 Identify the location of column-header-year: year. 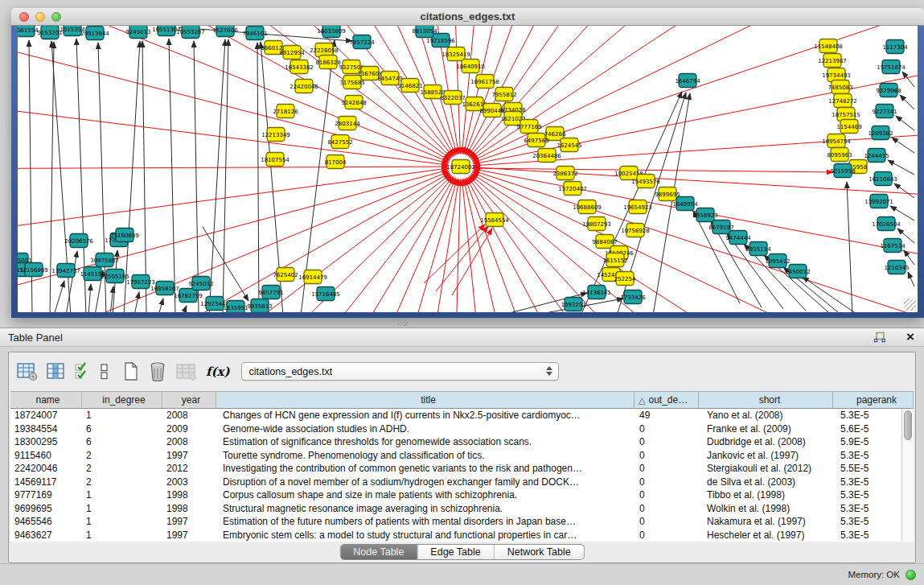
(190, 400).